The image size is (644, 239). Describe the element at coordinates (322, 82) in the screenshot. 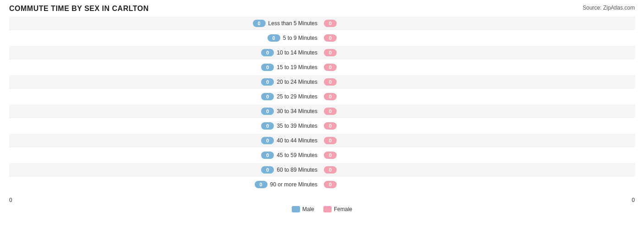

I see `table-row: 0 20 to 24 Minutes 0` at that location.